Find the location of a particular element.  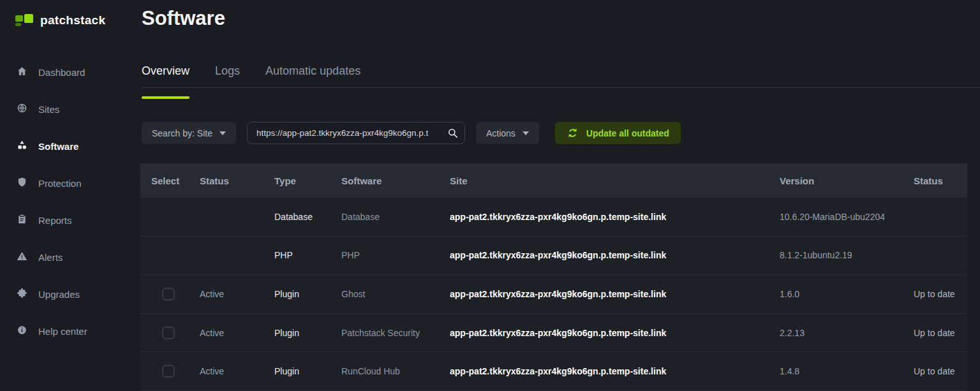

update-all-label: Update all outdated is located at coordinates (628, 133).